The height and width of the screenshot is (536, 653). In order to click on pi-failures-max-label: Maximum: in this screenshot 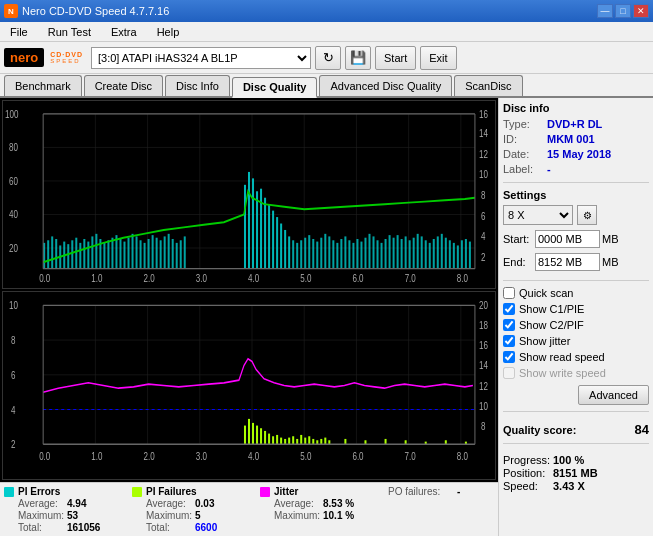, I will do `click(168, 516)`.